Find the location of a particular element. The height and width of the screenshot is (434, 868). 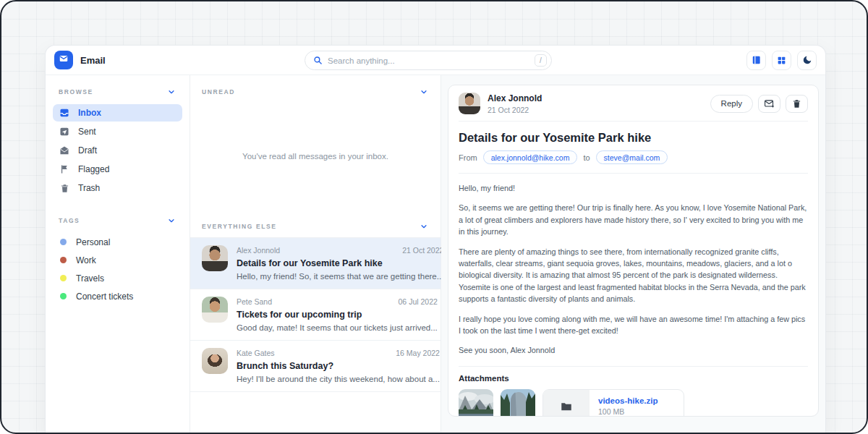

sidebar-item-label: Inbox is located at coordinates (90, 113).